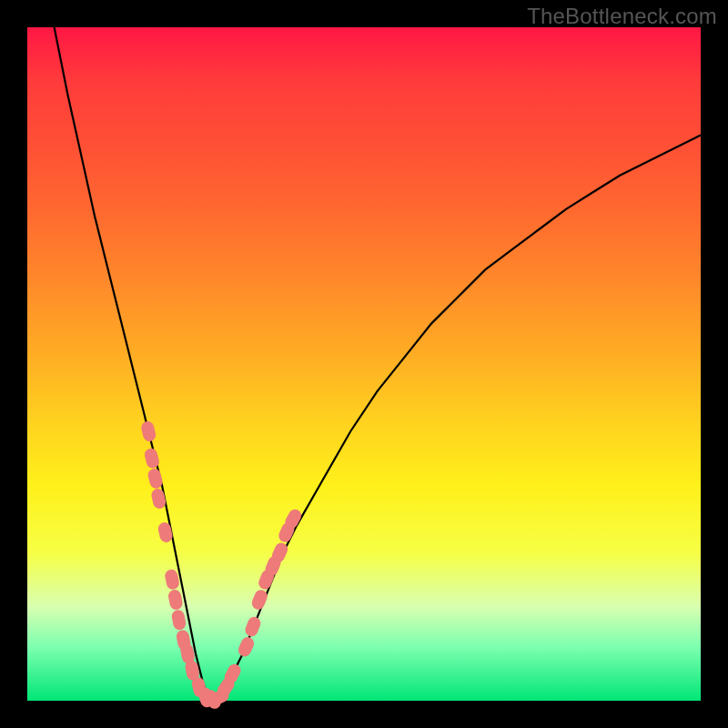 The width and height of the screenshot is (728, 728). What do you see at coordinates (622, 16) in the screenshot?
I see `watermark-text: TheBottleneck.com` at bounding box center [622, 16].